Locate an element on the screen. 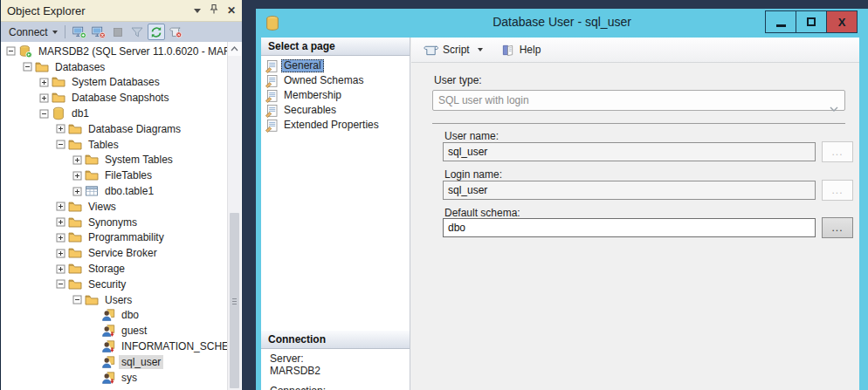 This screenshot has width=868, height=390. help-button: Help is located at coordinates (520, 51).